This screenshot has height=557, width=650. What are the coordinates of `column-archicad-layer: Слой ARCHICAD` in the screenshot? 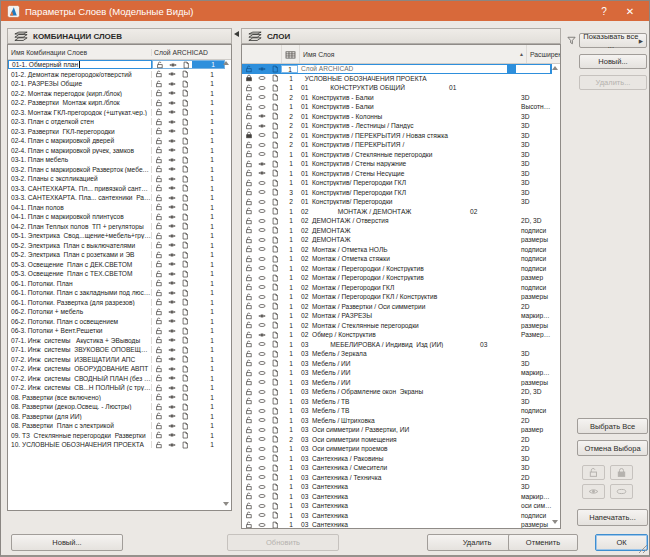 It's located at (180, 52).